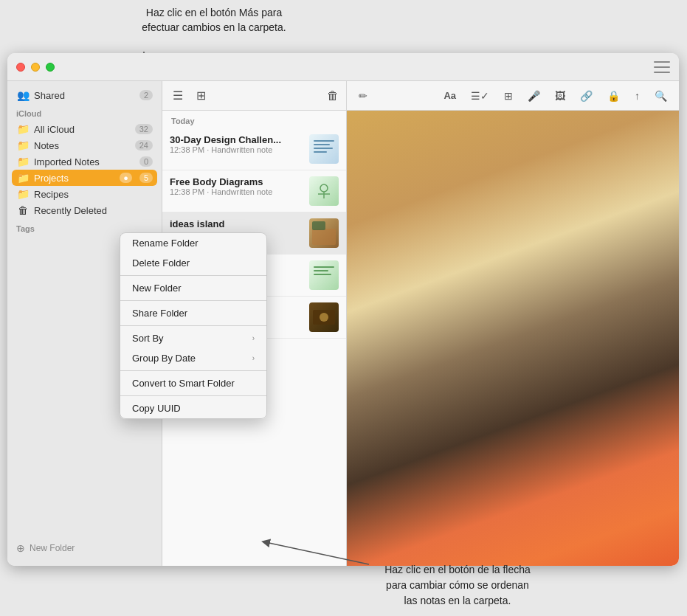 The height and width of the screenshot is (616, 687). What do you see at coordinates (84, 162) in the screenshot?
I see `imported-notes-label: Imported Notes` at bounding box center [84, 162].